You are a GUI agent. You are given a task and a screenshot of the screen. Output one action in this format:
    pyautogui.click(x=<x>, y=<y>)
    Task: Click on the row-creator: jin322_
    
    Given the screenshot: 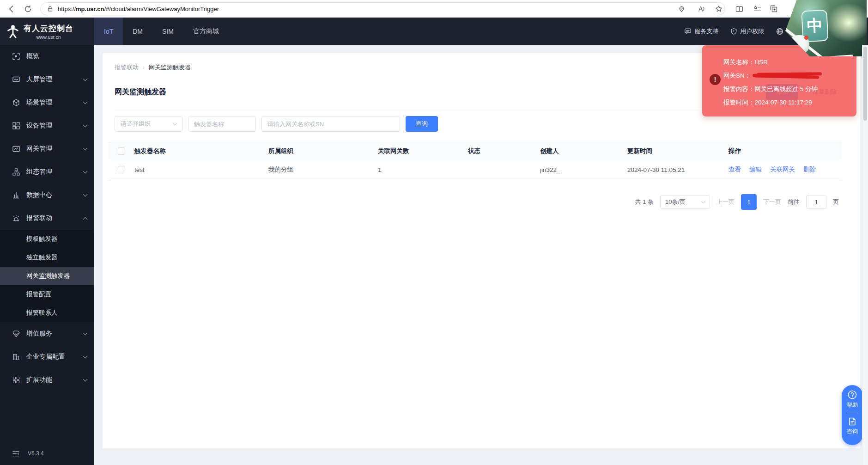 What is the action you would take?
    pyautogui.click(x=584, y=170)
    